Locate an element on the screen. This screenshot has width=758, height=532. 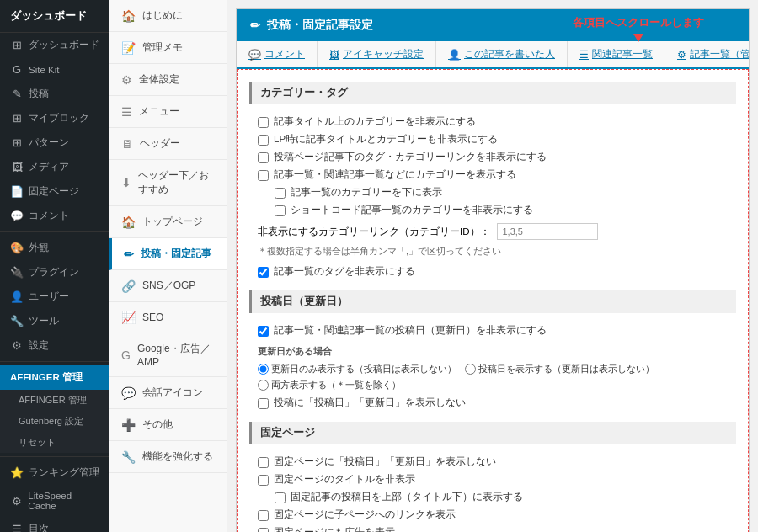
nav-item-header-bottom: ⬇ ヘッダー下／おすすめ is located at coordinates (168, 184).